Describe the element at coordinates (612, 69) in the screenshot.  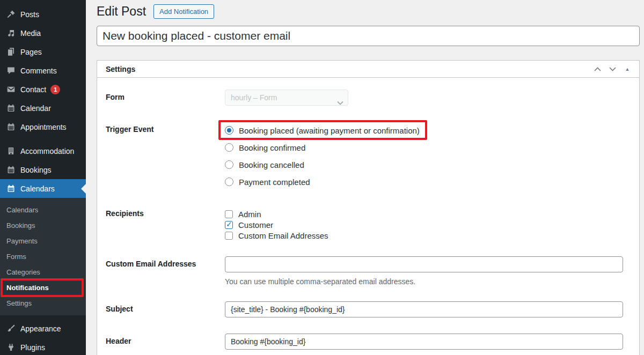
I see `move-down-button` at that location.